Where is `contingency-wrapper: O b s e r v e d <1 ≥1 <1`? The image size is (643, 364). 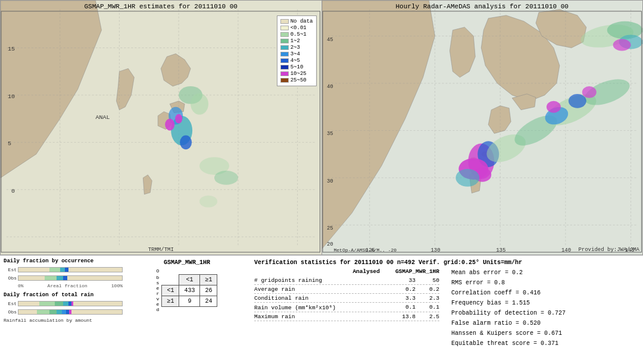 contingency-wrapper: O b s e r v e d <1 ≥1 <1 is located at coordinates (187, 290).